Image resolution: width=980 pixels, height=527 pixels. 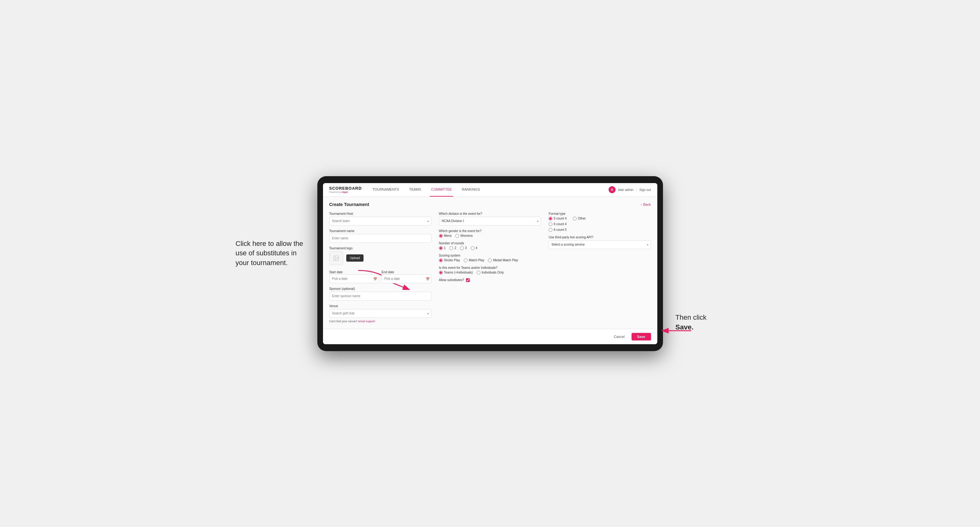 I want to click on format-other-label: Other, so click(x=582, y=218).